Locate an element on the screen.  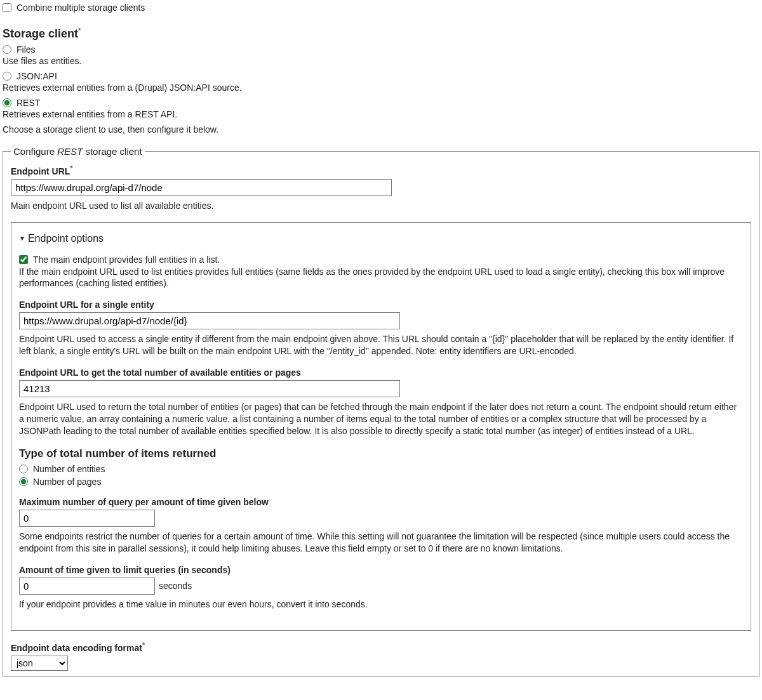
storage-client-desc-rest: Retrieves external entities from a REST … is located at coordinates (381, 114).